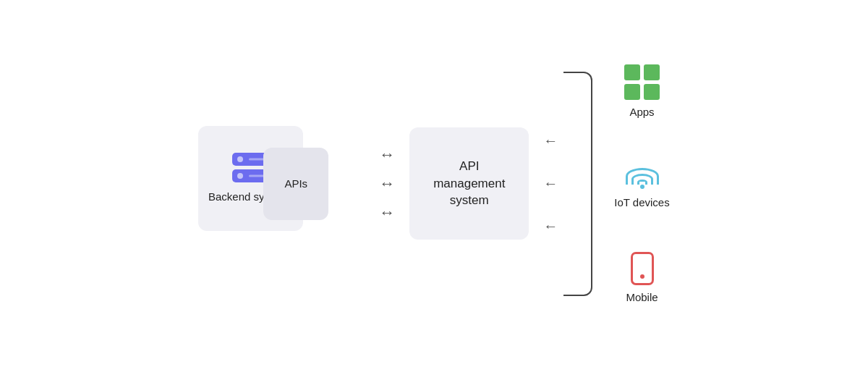 This screenshot has height=367, width=868. Describe the element at coordinates (568, 184) in the screenshot. I see `bracket-connector: ← ← ←` at that location.